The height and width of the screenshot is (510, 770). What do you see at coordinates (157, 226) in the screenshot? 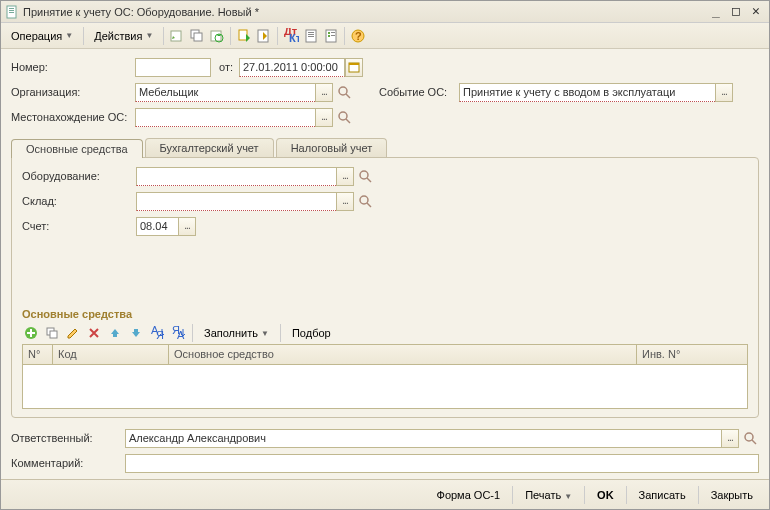
I see `account-input` at bounding box center [157, 226].